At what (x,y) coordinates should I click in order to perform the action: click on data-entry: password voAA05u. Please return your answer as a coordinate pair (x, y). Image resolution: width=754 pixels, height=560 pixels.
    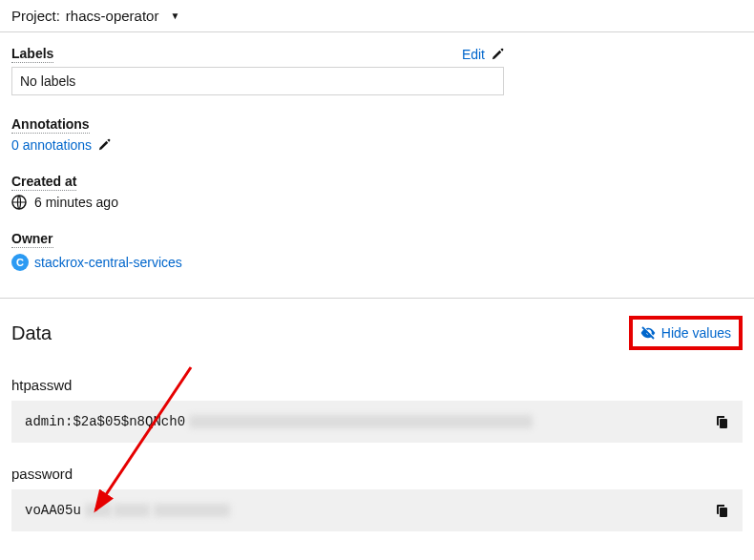
    Looking at the image, I should click on (377, 498).